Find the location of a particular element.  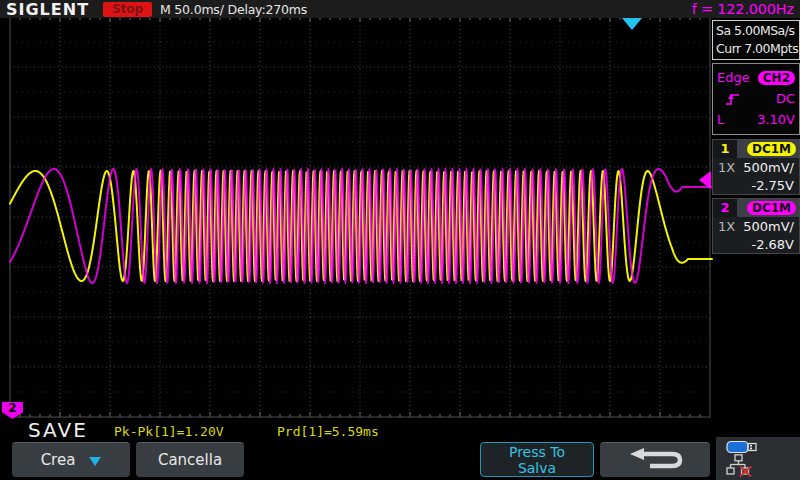

channel2-scale: 500mV/ is located at coordinates (768, 227).